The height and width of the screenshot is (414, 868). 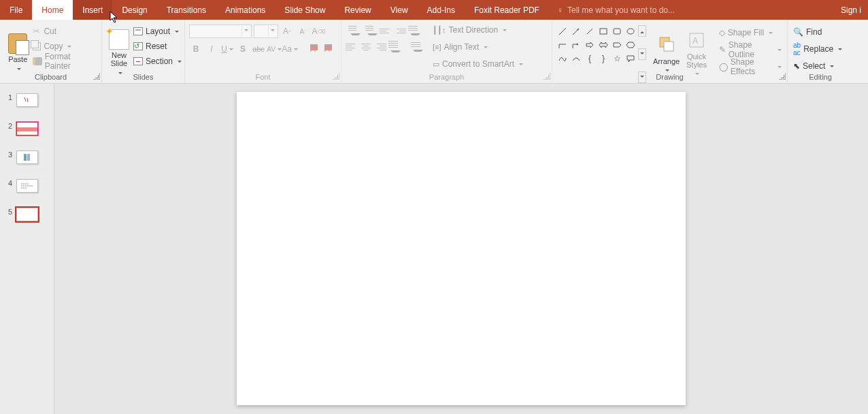 What do you see at coordinates (287, 31) in the screenshot?
I see `grow-font-button: A^` at bounding box center [287, 31].